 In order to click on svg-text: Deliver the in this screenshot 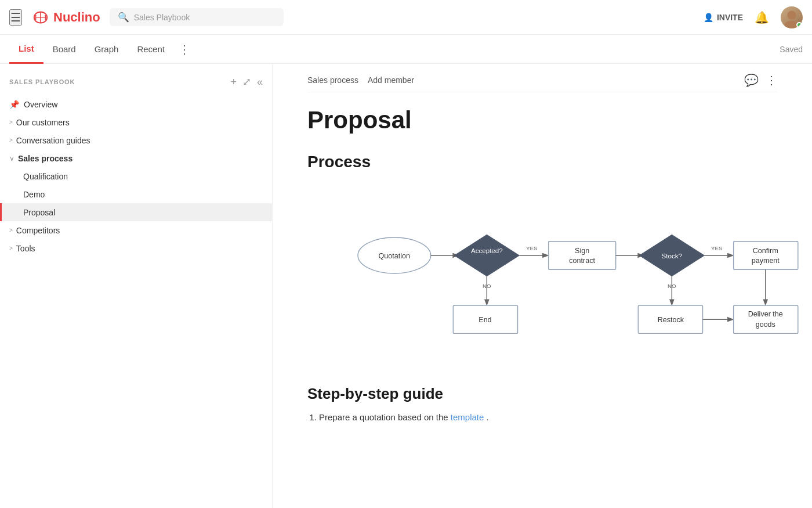, I will do `click(766, 314)`.